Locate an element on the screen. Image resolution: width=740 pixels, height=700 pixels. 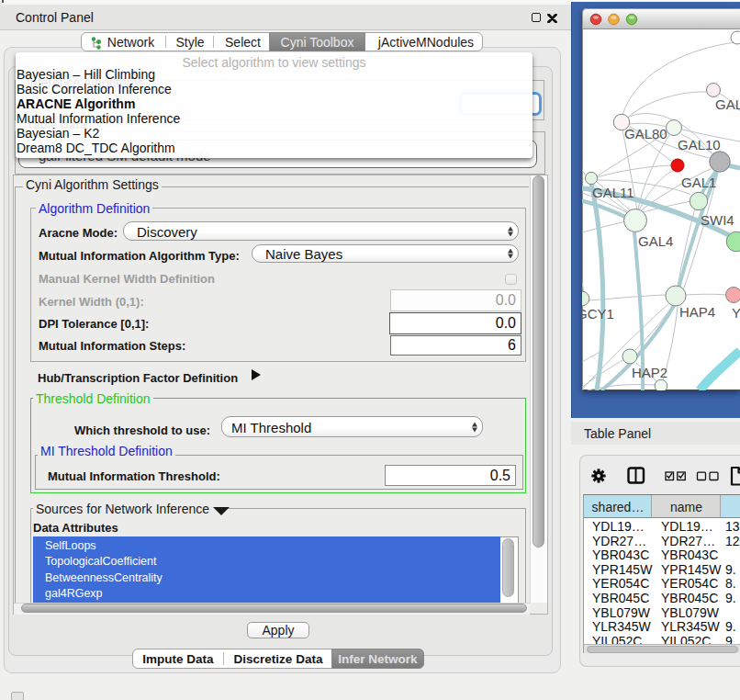
svg-text: GAL10 is located at coordinates (700, 145).